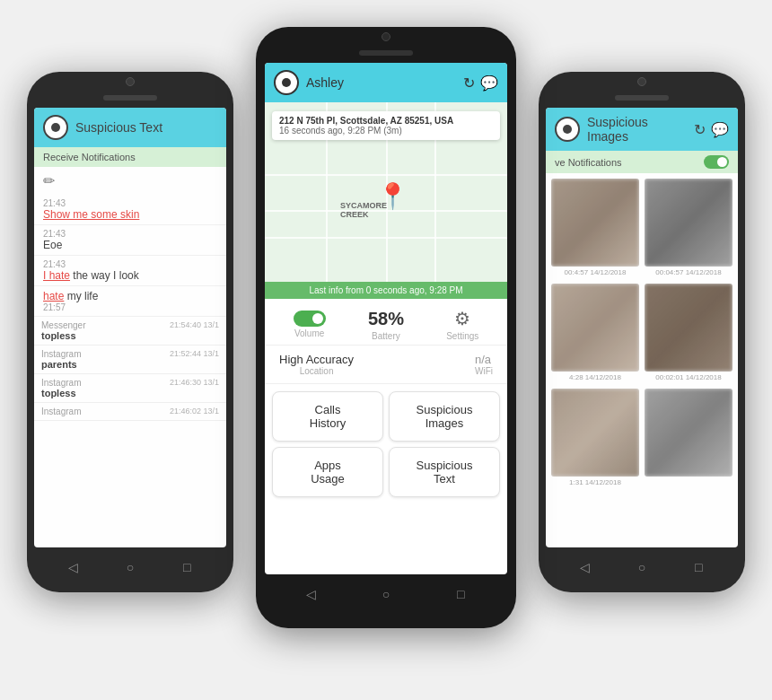  What do you see at coordinates (595, 228) in the screenshot?
I see `list-item: 00:4:57 14/12/2018` at bounding box center [595, 228].